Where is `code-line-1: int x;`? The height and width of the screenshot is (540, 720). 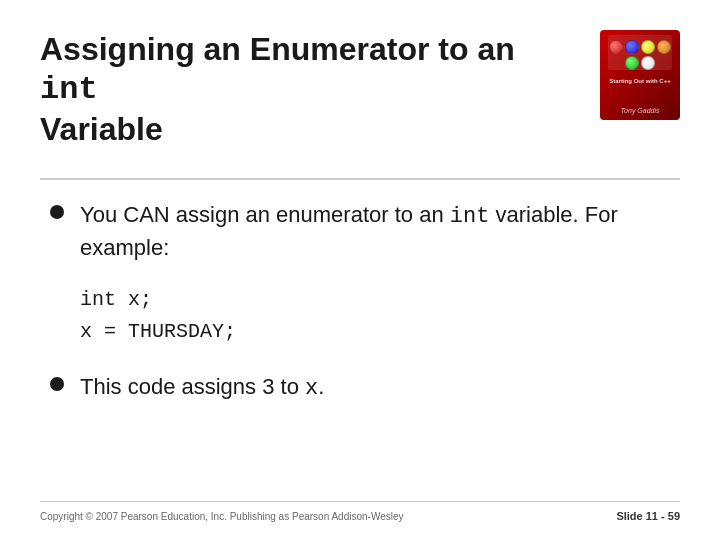 code-line-1: int x; is located at coordinates (380, 300).